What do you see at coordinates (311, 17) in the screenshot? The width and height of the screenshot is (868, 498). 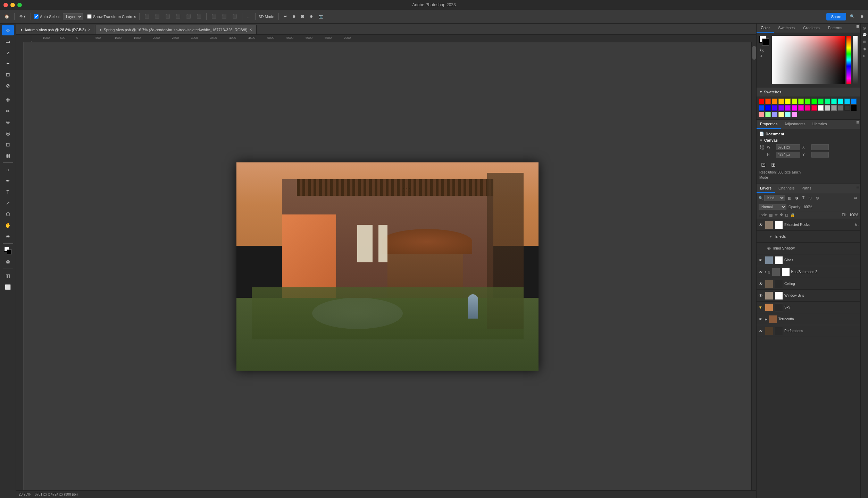 I see `extras-button: ⊕` at bounding box center [311, 17].